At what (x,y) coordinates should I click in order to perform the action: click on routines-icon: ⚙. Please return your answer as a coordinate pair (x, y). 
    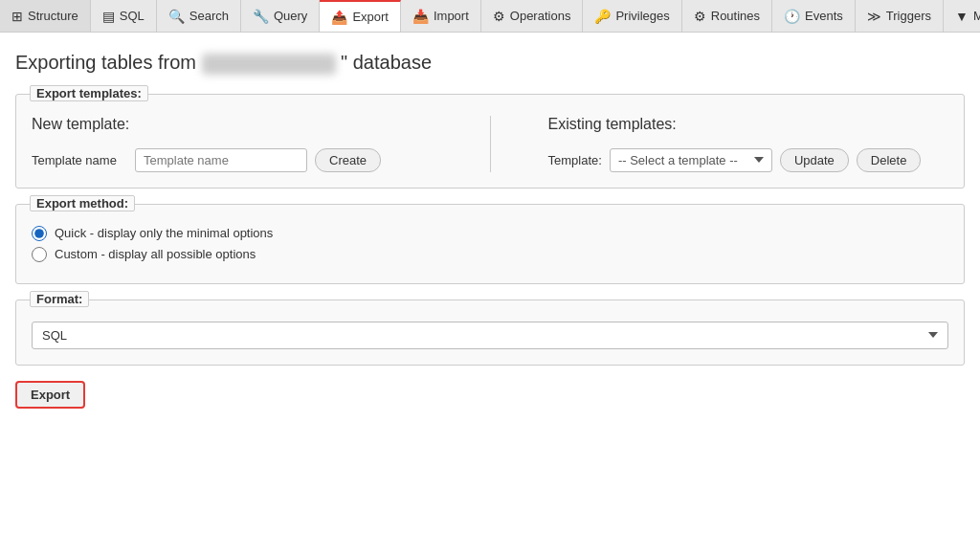
    Looking at the image, I should click on (701, 16).